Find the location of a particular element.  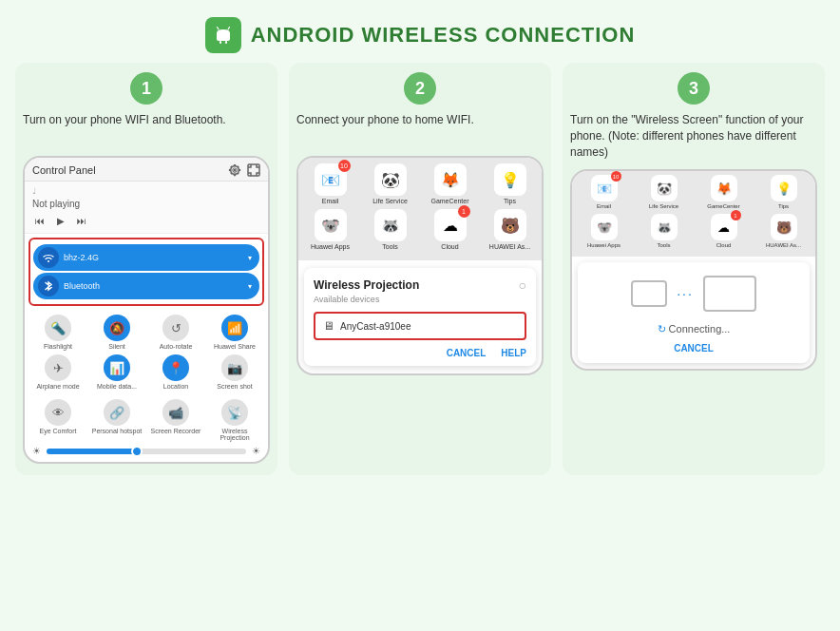

toggle-autorotate: ↺ Auto-rotate is located at coordinates (176, 333).